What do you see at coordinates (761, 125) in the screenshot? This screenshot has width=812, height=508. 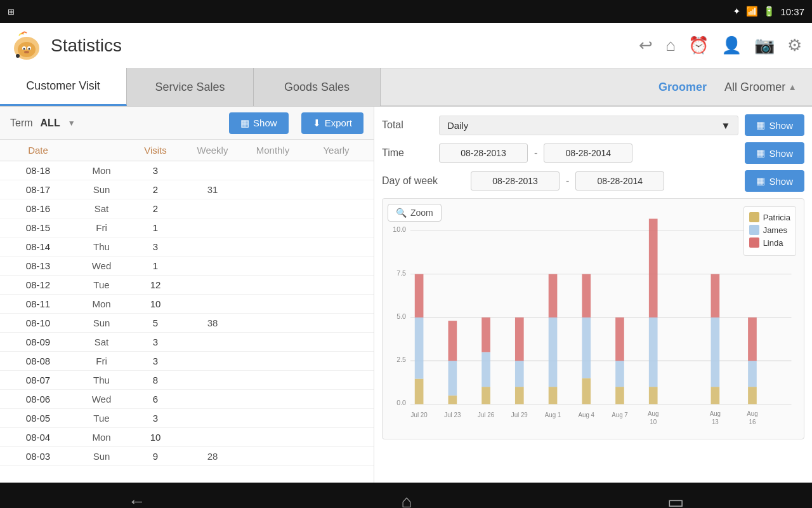 I see `chart-icon-2: ▦` at bounding box center [761, 125].